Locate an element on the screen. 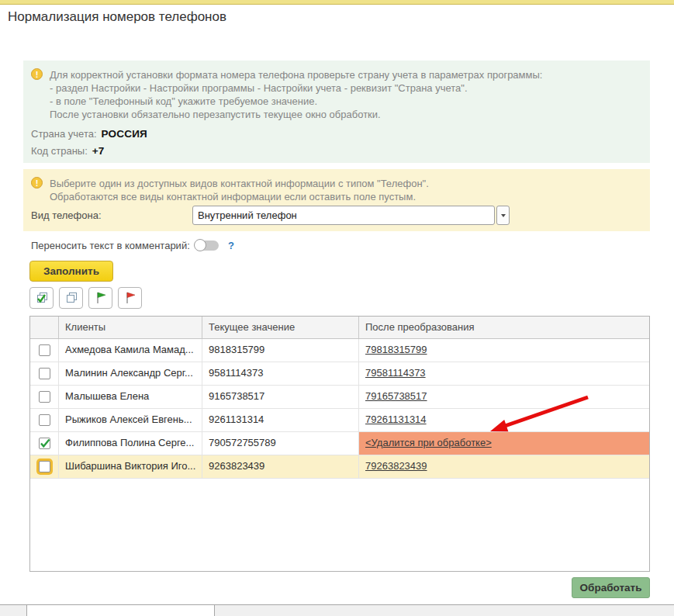 The height and width of the screenshot is (616, 674). page-title: Нормализация номеров телефонов is located at coordinates (117, 17).